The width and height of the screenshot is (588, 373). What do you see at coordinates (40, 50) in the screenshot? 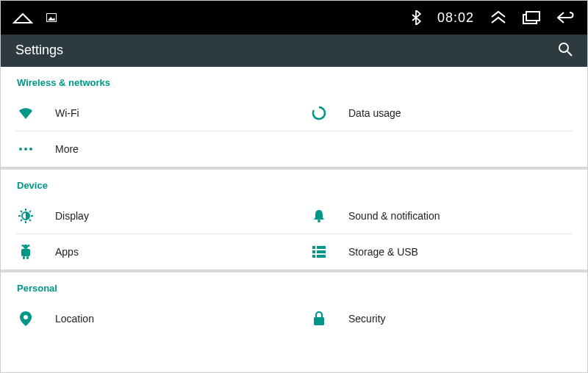
I see `page-title: Settings` at bounding box center [40, 50].